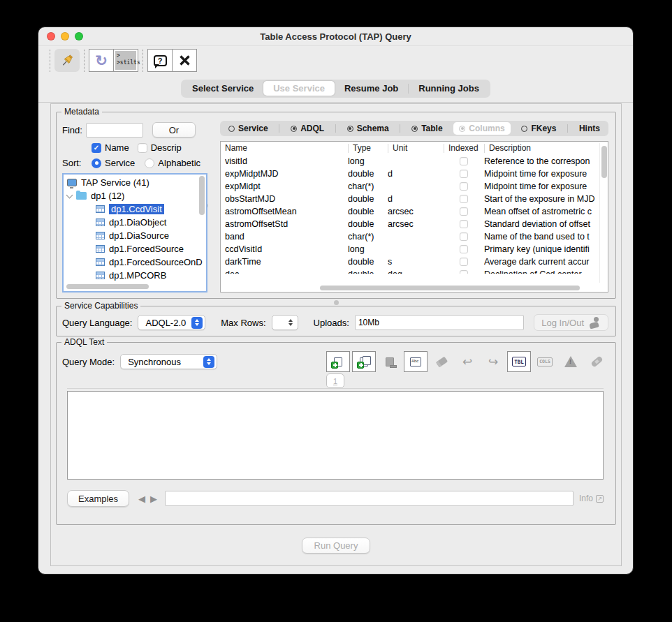  I want to click on view-tab-hints: Hints, so click(590, 128).